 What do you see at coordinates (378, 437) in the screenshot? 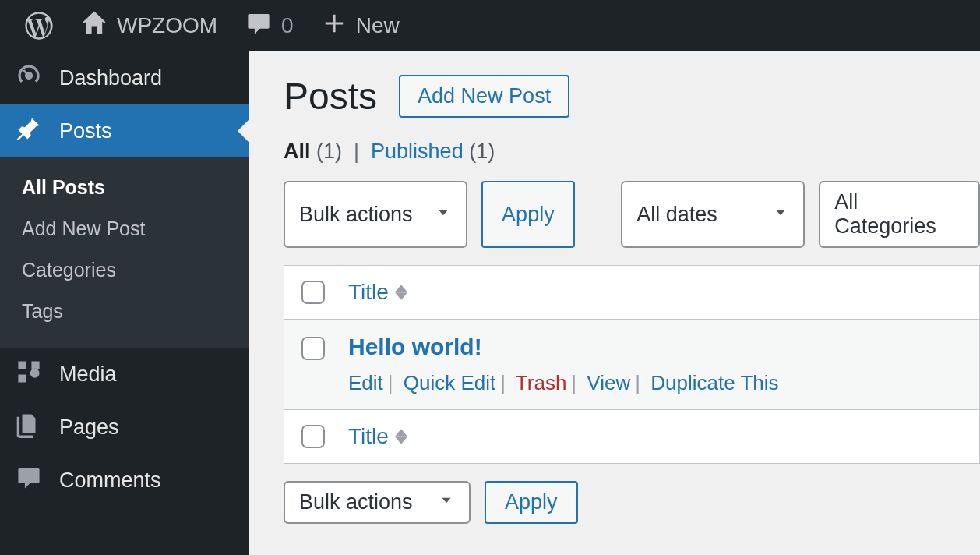
I see `column-footer-title: Title` at bounding box center [378, 437].